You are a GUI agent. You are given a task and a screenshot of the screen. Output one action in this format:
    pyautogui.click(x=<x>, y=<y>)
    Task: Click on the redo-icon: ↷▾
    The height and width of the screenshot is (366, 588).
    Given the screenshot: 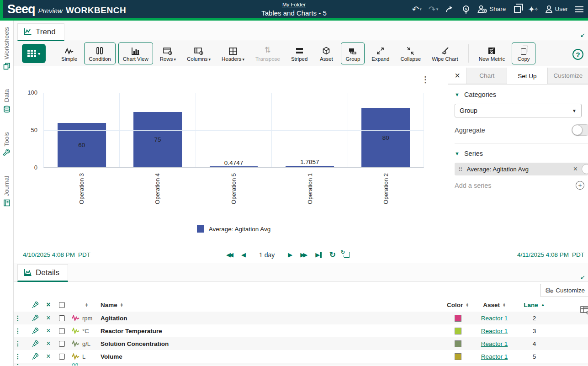 What is the action you would take?
    pyautogui.click(x=433, y=9)
    